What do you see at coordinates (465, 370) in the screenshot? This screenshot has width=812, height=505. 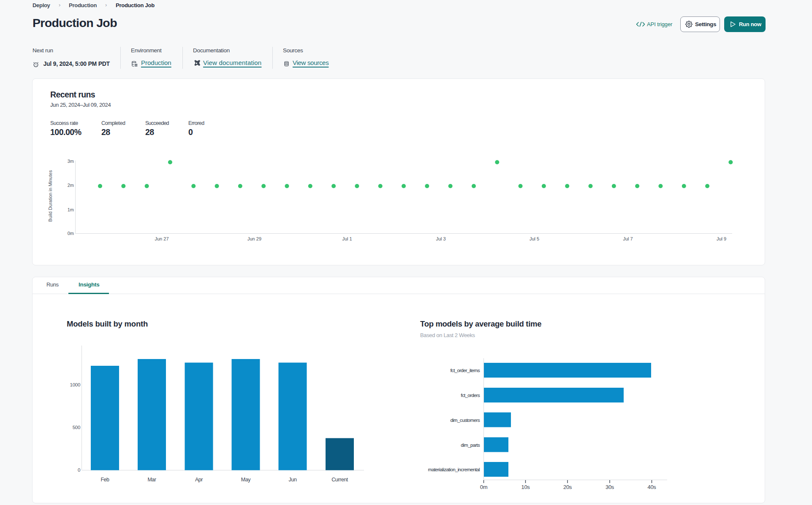 I see `svg-text: fct_order_items` at bounding box center [465, 370].